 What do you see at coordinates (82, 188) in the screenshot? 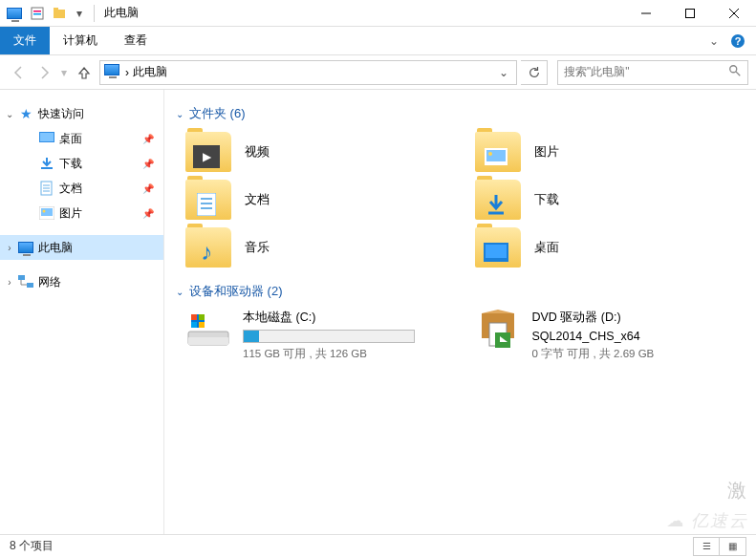
I see `nav-documents: 文档 📌` at bounding box center [82, 188].